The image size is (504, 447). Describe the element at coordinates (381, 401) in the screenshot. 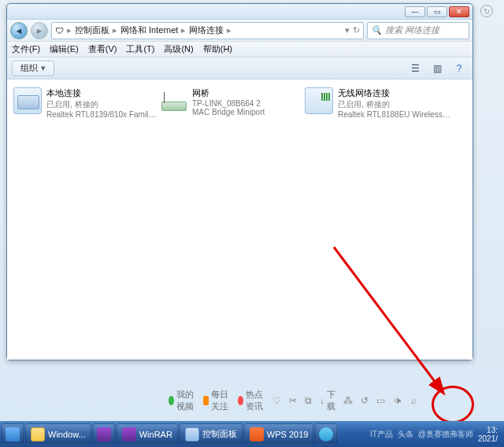

I see `reader-icon: ▭` at that location.